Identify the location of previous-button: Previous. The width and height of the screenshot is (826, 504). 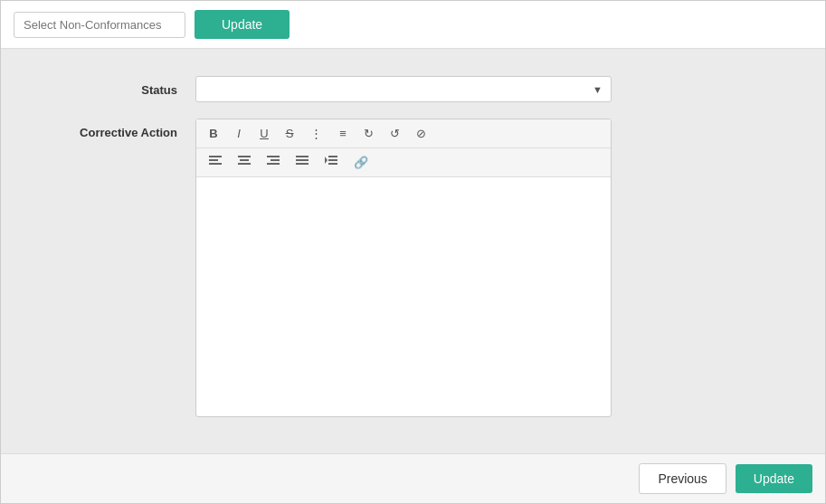
(682, 479).